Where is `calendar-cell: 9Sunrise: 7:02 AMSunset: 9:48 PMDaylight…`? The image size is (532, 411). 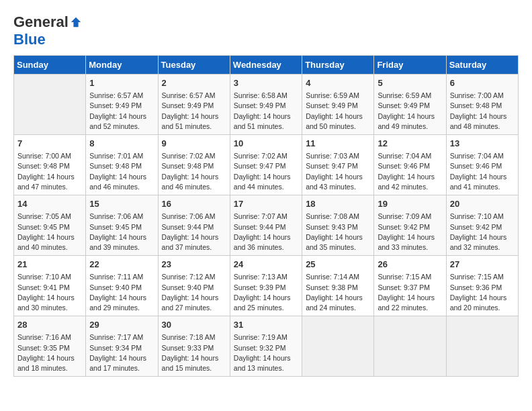
calendar-cell: 9Sunrise: 7:02 AMSunset: 9:48 PMDaylight… is located at coordinates (193, 165).